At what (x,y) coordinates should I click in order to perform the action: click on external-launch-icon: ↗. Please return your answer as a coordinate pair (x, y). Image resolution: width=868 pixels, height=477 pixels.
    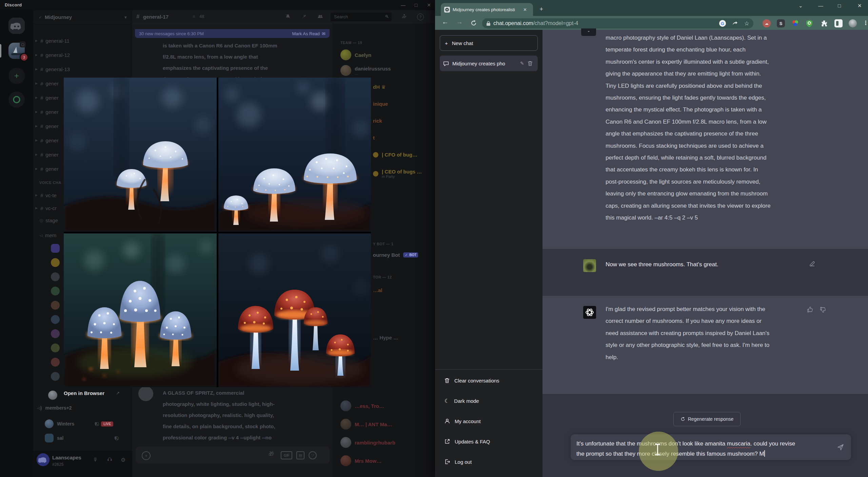
    Looking at the image, I should click on (118, 393).